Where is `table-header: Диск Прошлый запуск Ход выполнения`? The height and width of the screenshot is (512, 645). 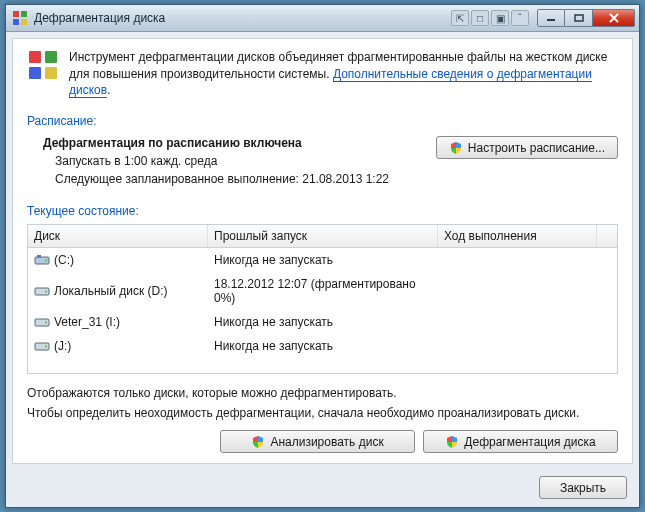 table-header: Диск Прошлый запуск Ход выполнения is located at coordinates (322, 236).